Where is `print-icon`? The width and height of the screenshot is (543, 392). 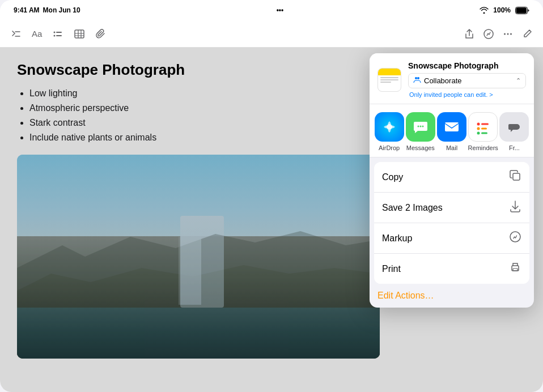 print-icon is located at coordinates (515, 269).